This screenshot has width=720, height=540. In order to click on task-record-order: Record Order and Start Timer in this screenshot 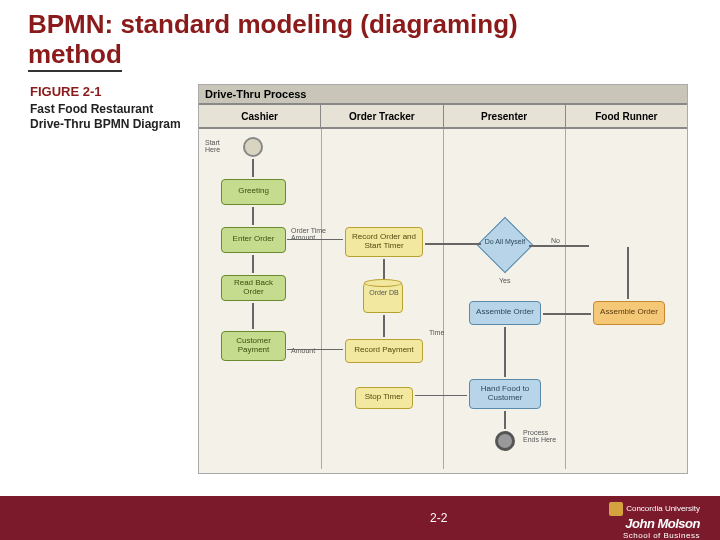, I will do `click(384, 242)`.